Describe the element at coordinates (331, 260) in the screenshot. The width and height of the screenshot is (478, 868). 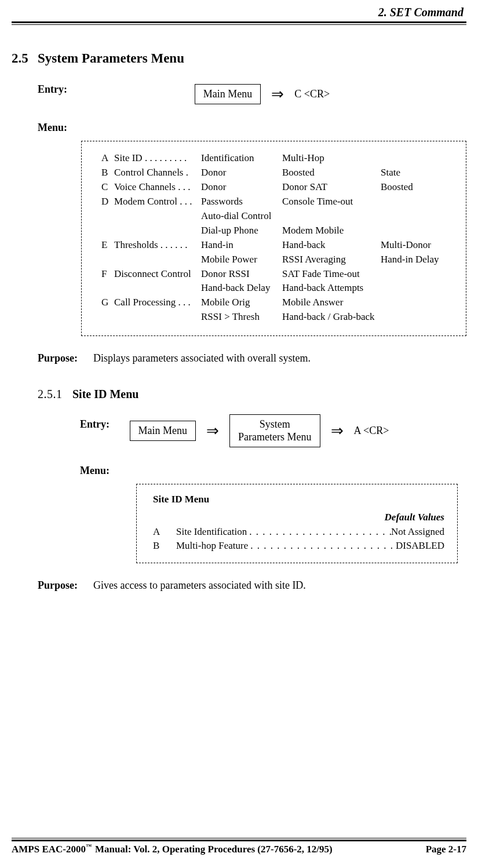
I see `menu-cell: RSSI Averaging` at that location.